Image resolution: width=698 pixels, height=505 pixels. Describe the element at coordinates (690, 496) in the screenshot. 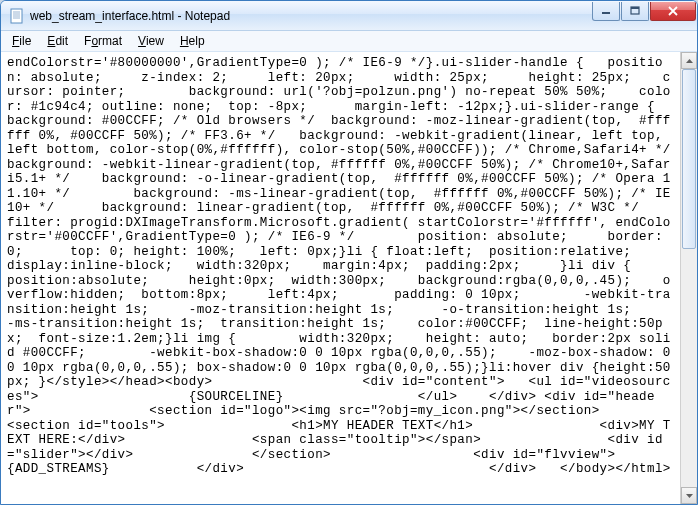

I see `scroll-down-arrow-icon` at that location.